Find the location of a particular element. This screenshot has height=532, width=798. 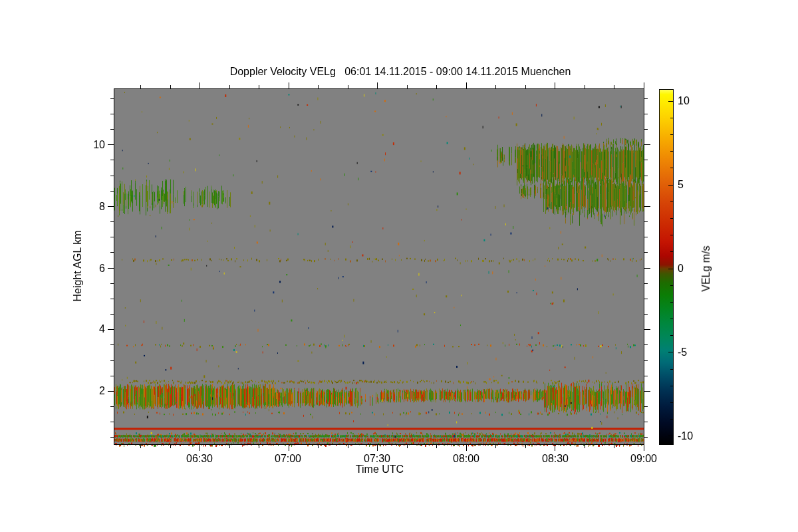

x-axis-title: Time UTC is located at coordinates (380, 469).